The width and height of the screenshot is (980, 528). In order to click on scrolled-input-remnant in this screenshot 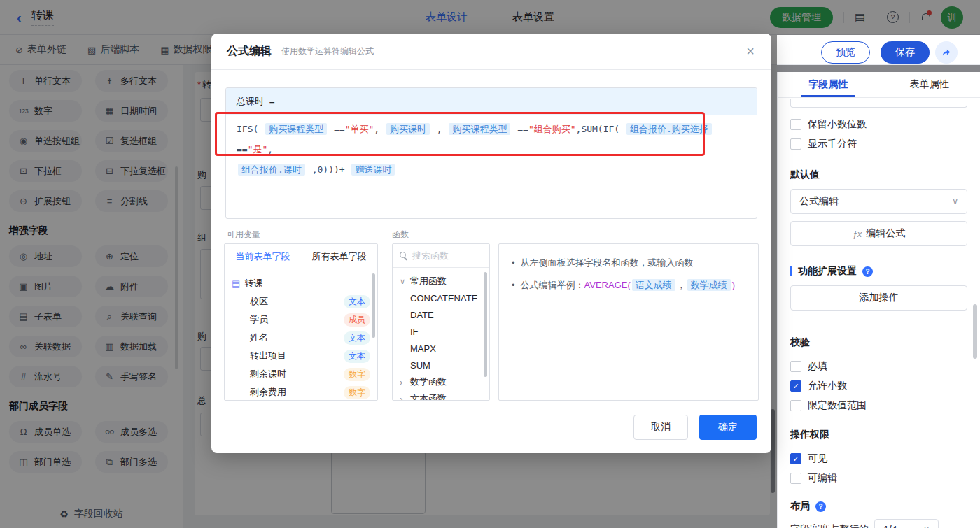, I will do `click(879, 104)`.